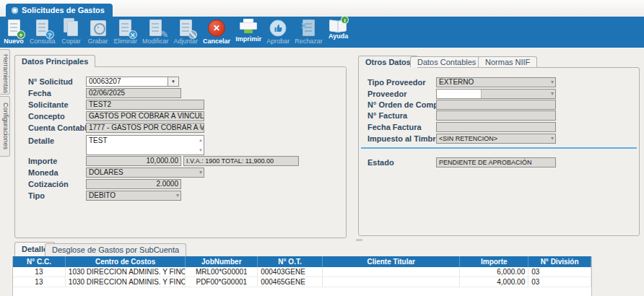  What do you see at coordinates (496, 162) in the screenshot?
I see `estado-field: PENDIENTE DE APROBACIÓN` at bounding box center [496, 162].